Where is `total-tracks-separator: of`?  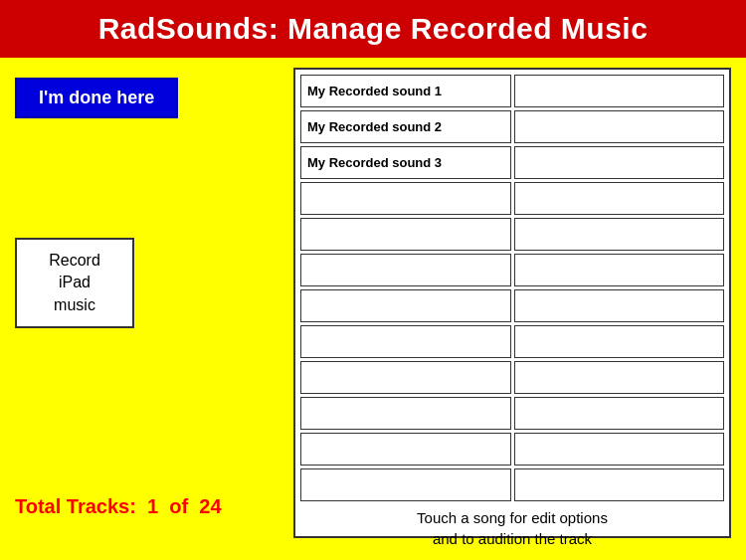
total-tracks-separator: of is located at coordinates (179, 506).